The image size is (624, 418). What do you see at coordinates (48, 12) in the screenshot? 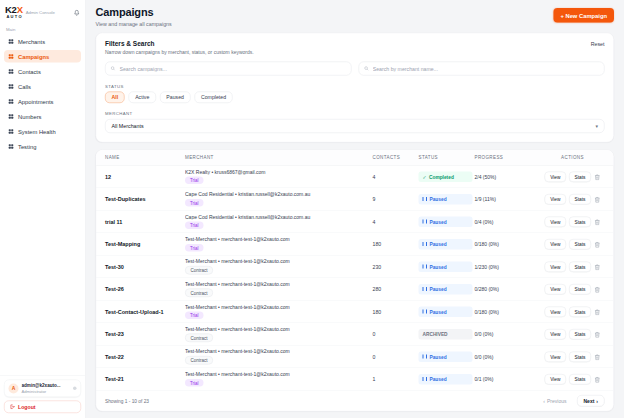
I see `console-label: Admin Console` at bounding box center [48, 12].